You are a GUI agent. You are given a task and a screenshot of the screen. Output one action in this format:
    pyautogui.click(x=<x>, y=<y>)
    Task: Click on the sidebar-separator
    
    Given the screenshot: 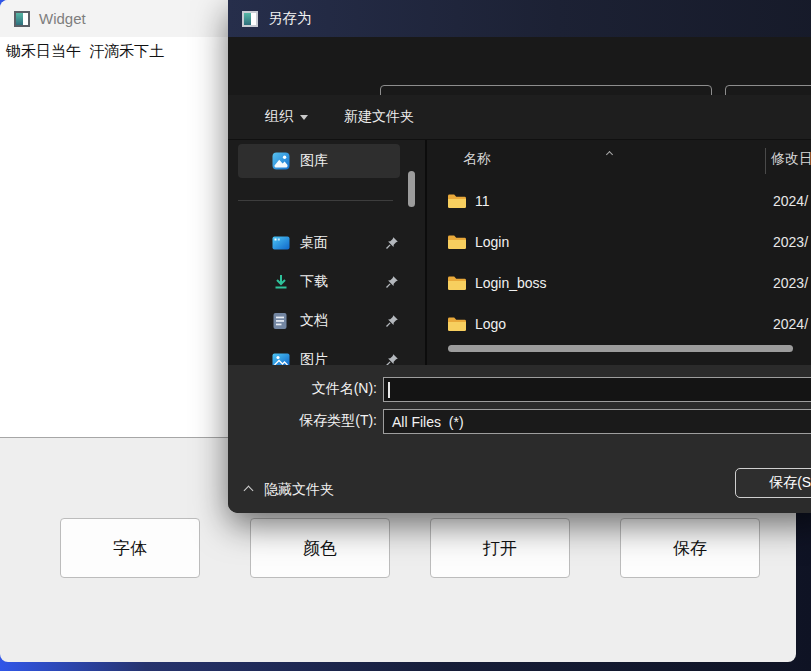 What is the action you would take?
    pyautogui.click(x=316, y=200)
    